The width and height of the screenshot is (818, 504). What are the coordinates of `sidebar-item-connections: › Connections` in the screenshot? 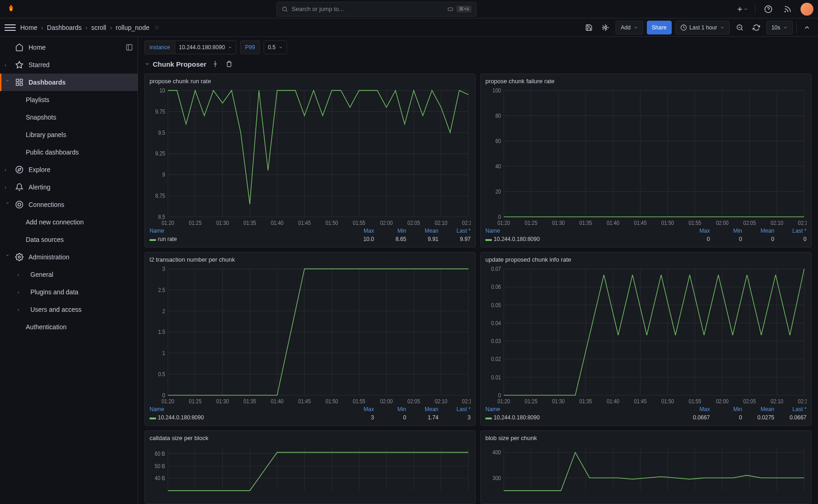 It's located at (69, 205).